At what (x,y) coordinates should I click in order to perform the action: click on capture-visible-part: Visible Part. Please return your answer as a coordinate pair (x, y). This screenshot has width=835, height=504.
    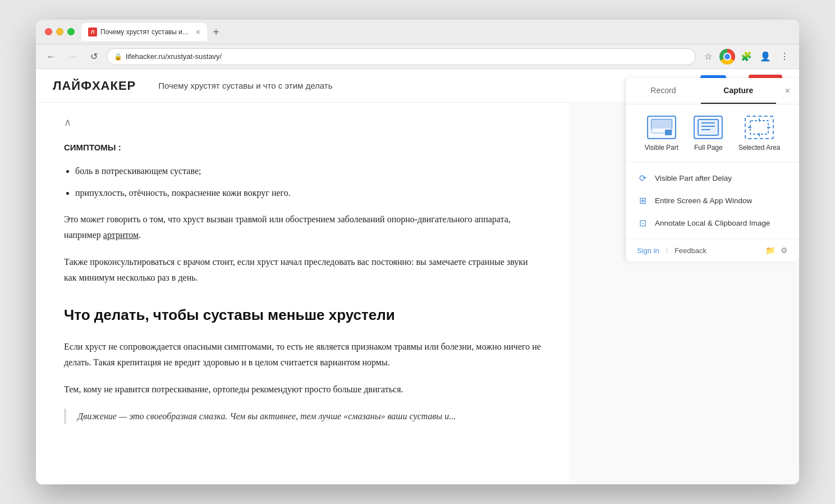
    Looking at the image, I should click on (662, 134).